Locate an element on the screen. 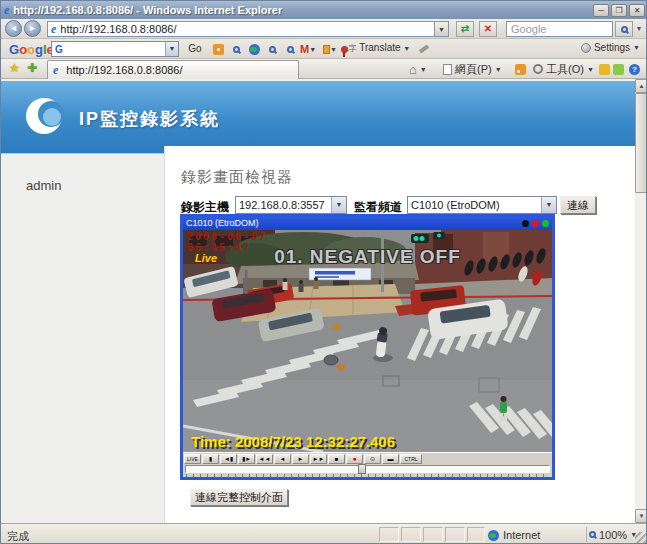 This screenshot has width=647, height=544. url-field: e http://192.168.0.8:8086/ is located at coordinates (241, 29).